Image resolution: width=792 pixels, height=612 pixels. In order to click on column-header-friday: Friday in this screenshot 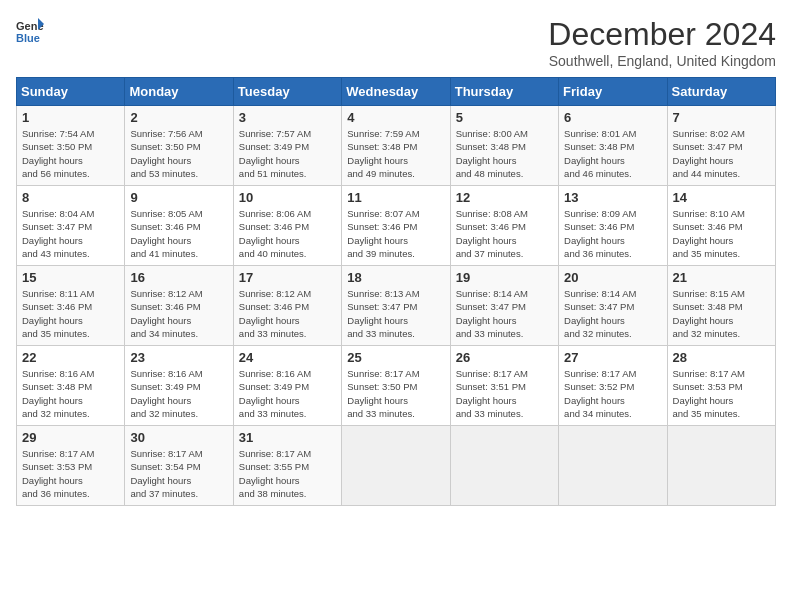, I will do `click(613, 92)`.